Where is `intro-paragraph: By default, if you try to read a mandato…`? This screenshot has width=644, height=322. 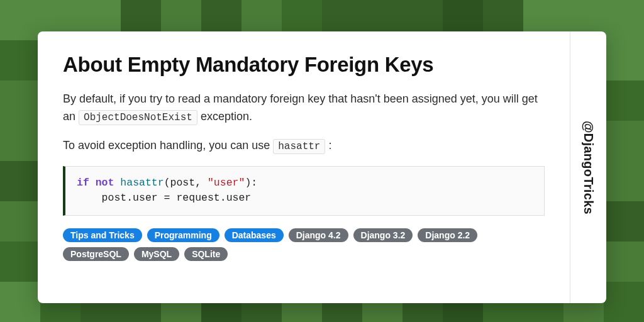
intro-paragraph: By default, if you try to read a mandato… is located at coordinates (304, 108).